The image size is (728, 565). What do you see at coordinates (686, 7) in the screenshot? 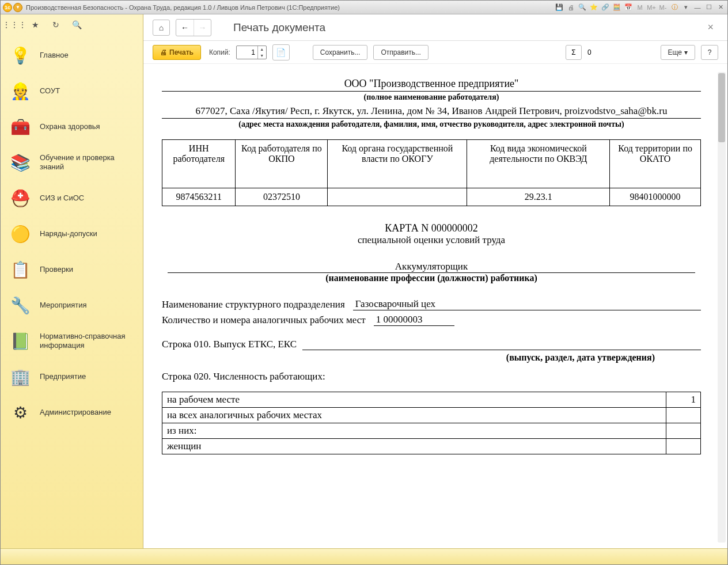
I see `dropdown-icon: ▾` at bounding box center [686, 7].